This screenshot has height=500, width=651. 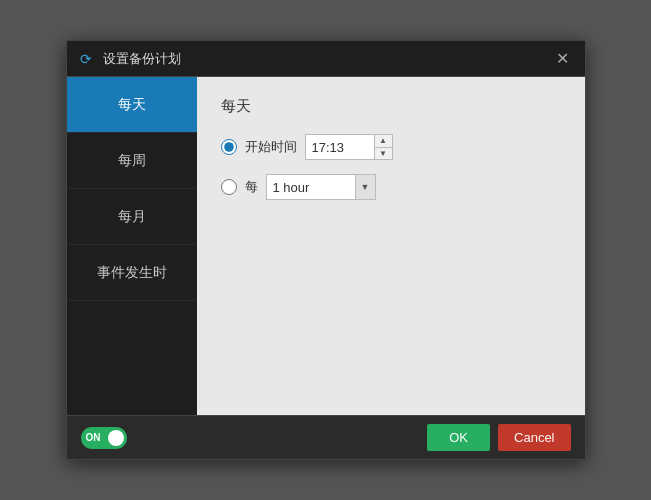 What do you see at coordinates (391, 106) in the screenshot?
I see `section-title: 每天` at bounding box center [391, 106].